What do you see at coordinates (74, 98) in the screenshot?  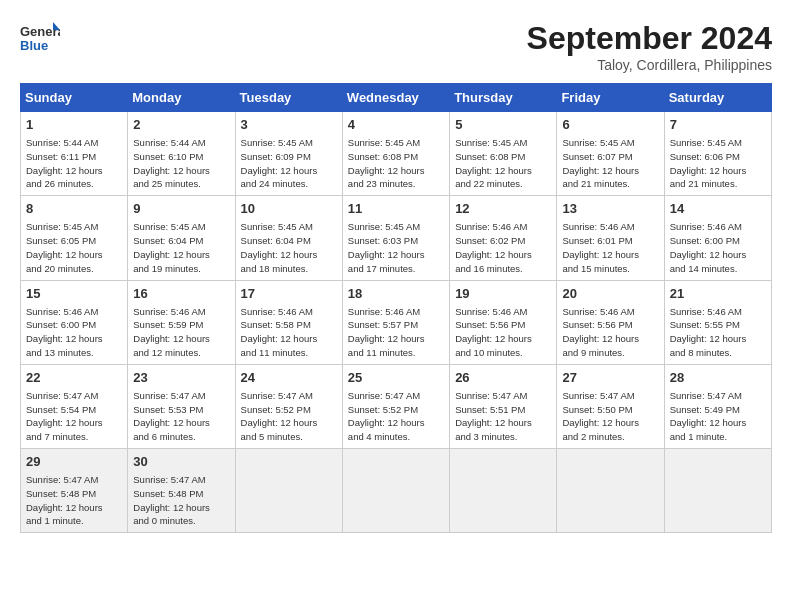 I see `col-sunday: Sunday` at bounding box center [74, 98].